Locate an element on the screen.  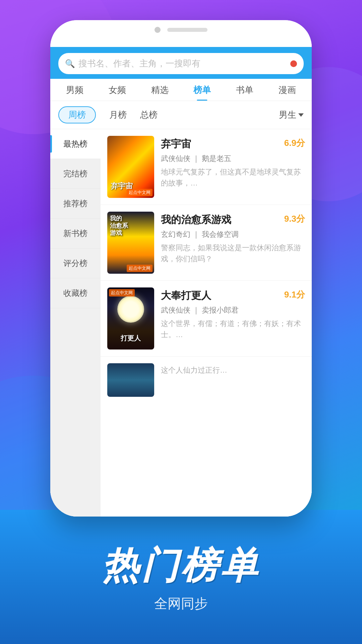
promo-subtitle: 全网同步 is located at coordinates (181, 604).